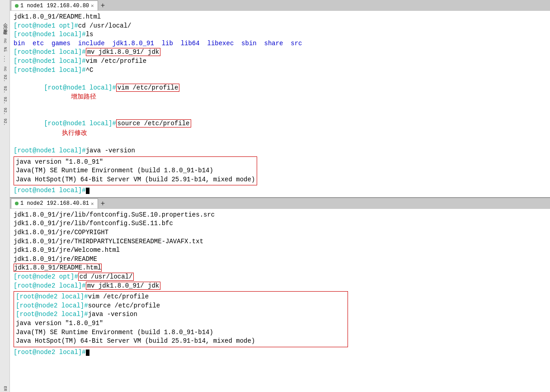 Image resolution: width=550 pixels, height=392 pixels. What do you see at coordinates (92, 203) in the screenshot?
I see `node2-tab-close: ✕` at bounding box center [92, 203].